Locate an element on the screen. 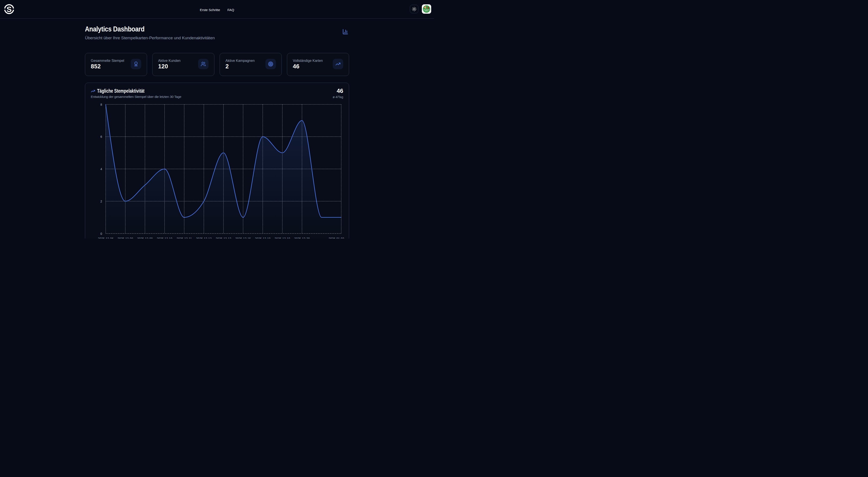 This screenshot has height=477, width=868. svg-text: 4 is located at coordinates (101, 169).